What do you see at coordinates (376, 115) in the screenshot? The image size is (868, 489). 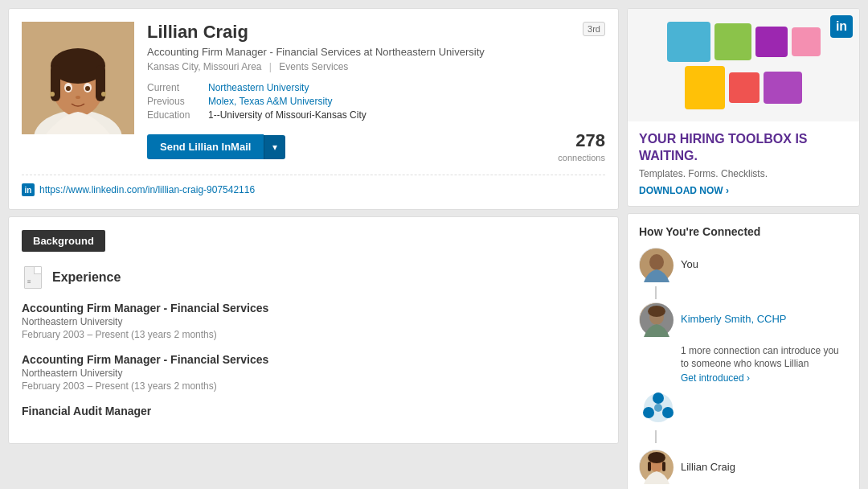 I see `education-row: Education 1--University of Missouri-Kans…` at bounding box center [376, 115].